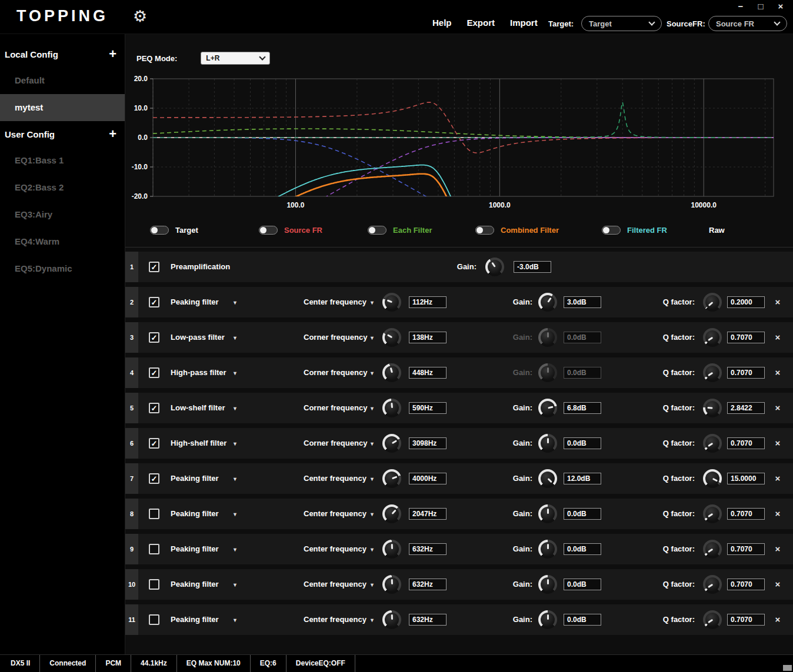 The height and width of the screenshot is (672, 793). I want to click on gain-value: 12.0dB, so click(582, 479).